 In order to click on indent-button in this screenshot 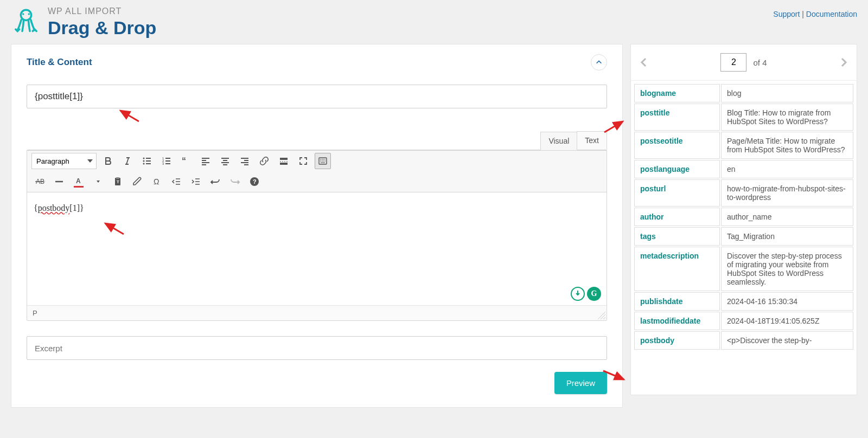, I will do `click(196, 182)`.